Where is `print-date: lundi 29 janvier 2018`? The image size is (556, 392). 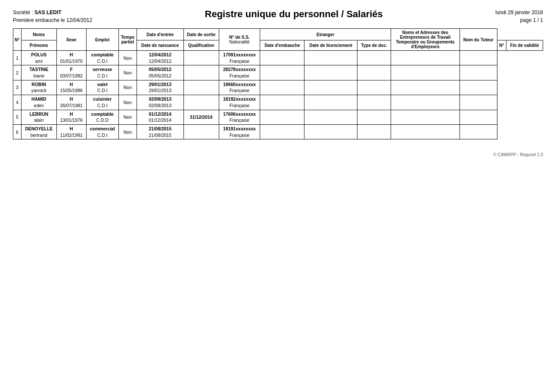
print-date: lundi 29 janvier 2018 is located at coordinates (519, 12).